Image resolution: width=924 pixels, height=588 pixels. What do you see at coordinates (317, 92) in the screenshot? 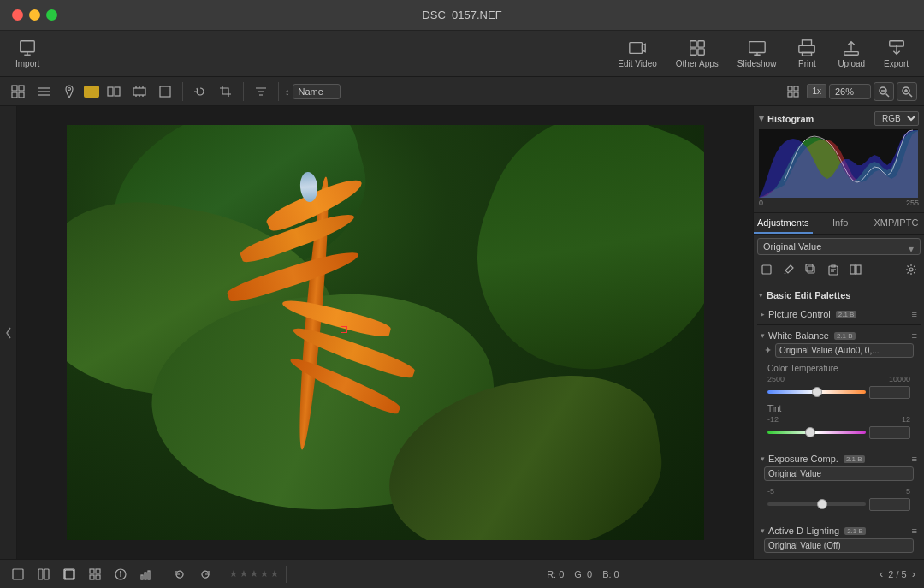
I see `sort-select: Name` at bounding box center [317, 92].